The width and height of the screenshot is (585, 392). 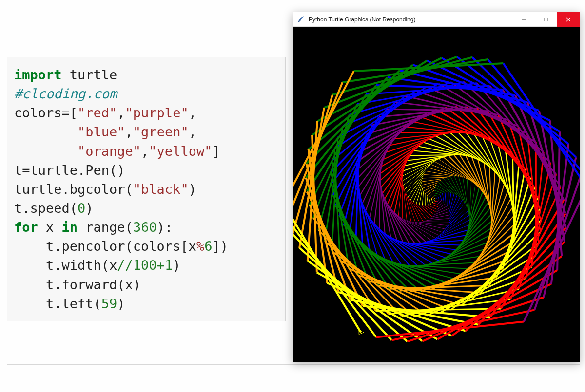 I want to click on close-button, so click(x=568, y=19).